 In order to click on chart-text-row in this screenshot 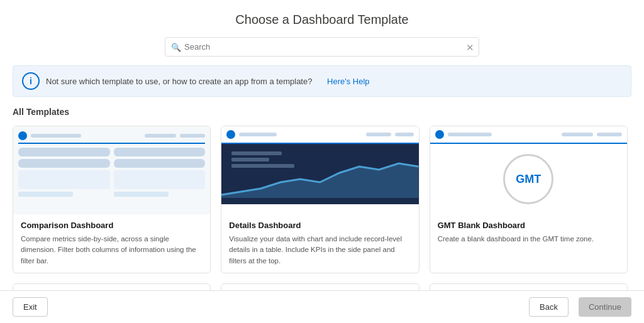, I will do `click(257, 153)`.